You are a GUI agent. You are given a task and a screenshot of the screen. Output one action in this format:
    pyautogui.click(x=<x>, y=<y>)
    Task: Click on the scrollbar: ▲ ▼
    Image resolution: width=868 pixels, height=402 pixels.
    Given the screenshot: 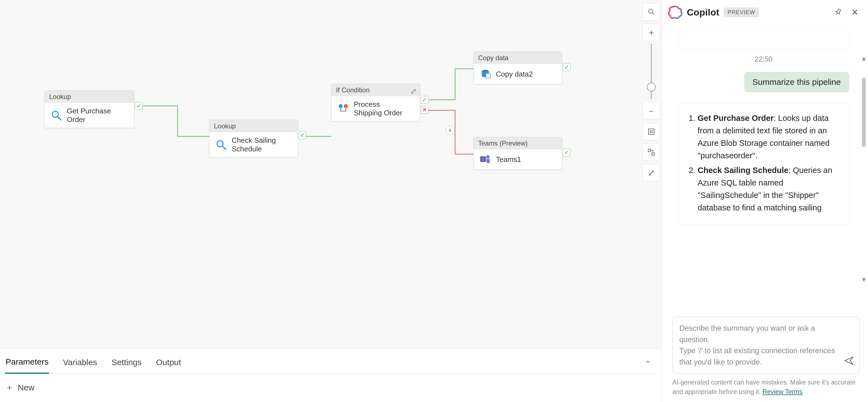 What is the action you would take?
    pyautogui.click(x=864, y=169)
    